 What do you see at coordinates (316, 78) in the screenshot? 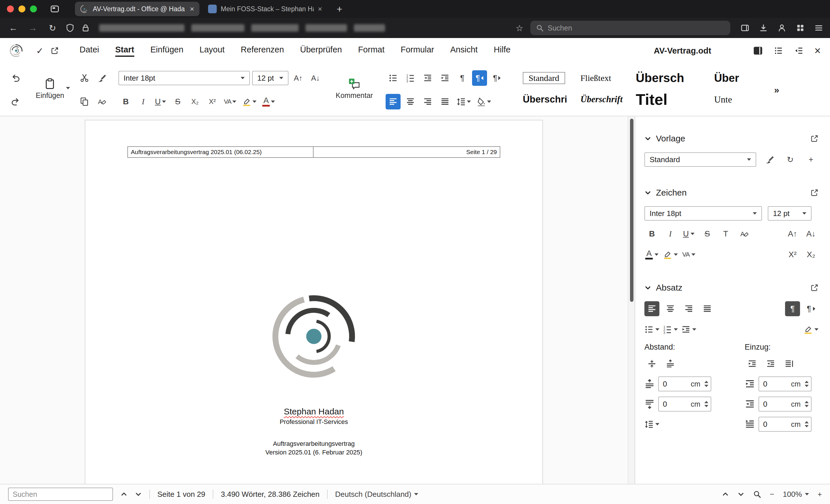
I see `shrink-font-button: A↓` at bounding box center [316, 78].